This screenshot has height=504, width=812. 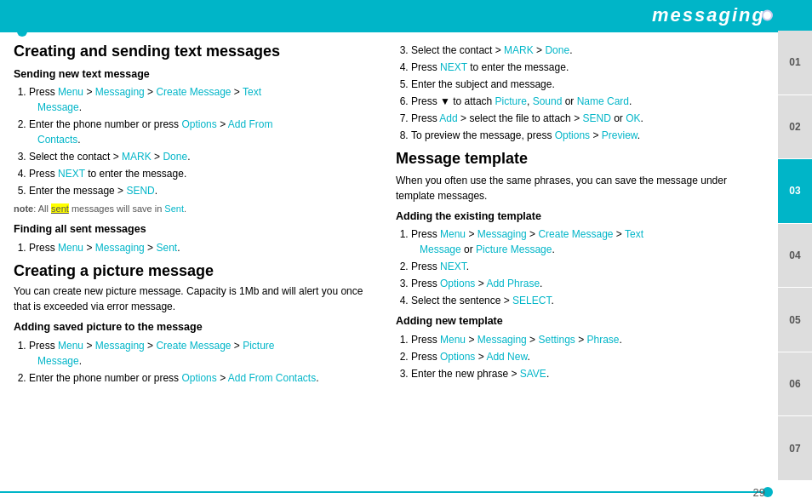 I want to click on pic-step-2: Enter the phone number or press Options …, so click(x=206, y=378).